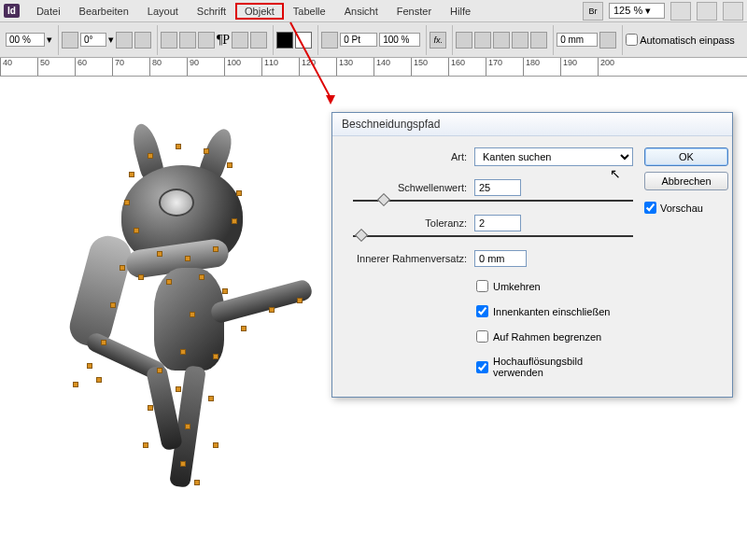  What do you see at coordinates (70, 40) in the screenshot?
I see `rotate-icon` at bounding box center [70, 40].